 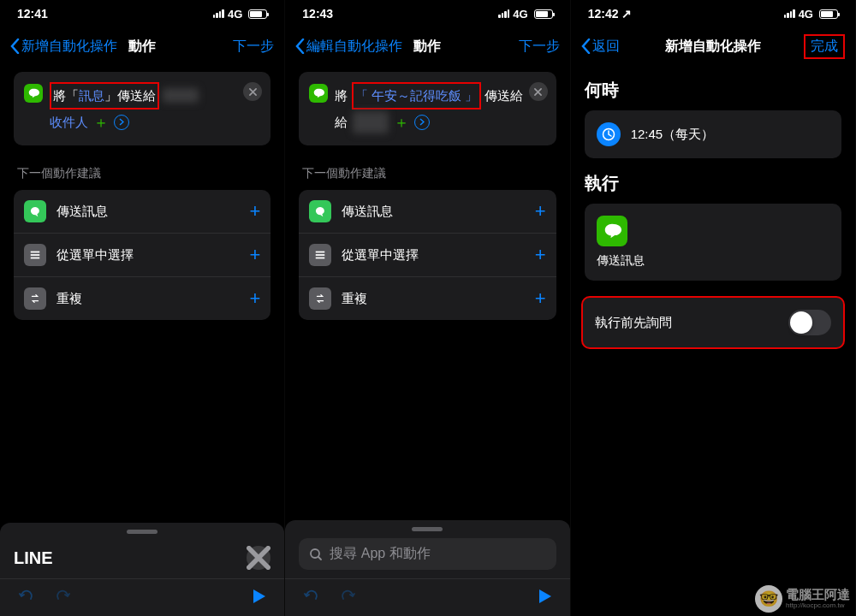 I want to click on back-button: 新增自動化操作, so click(x=63, y=46).